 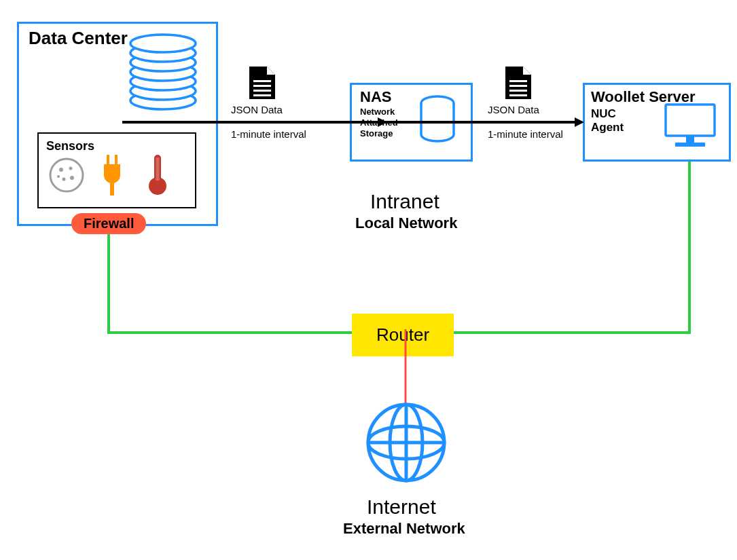 I want to click on nas-title: NAS, so click(x=376, y=96).